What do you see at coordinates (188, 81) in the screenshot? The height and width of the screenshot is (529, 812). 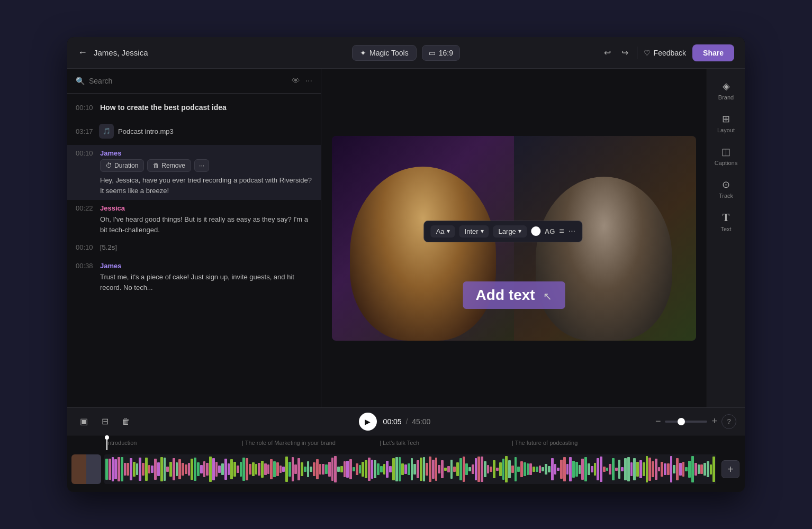 I see `search-input` at bounding box center [188, 81].